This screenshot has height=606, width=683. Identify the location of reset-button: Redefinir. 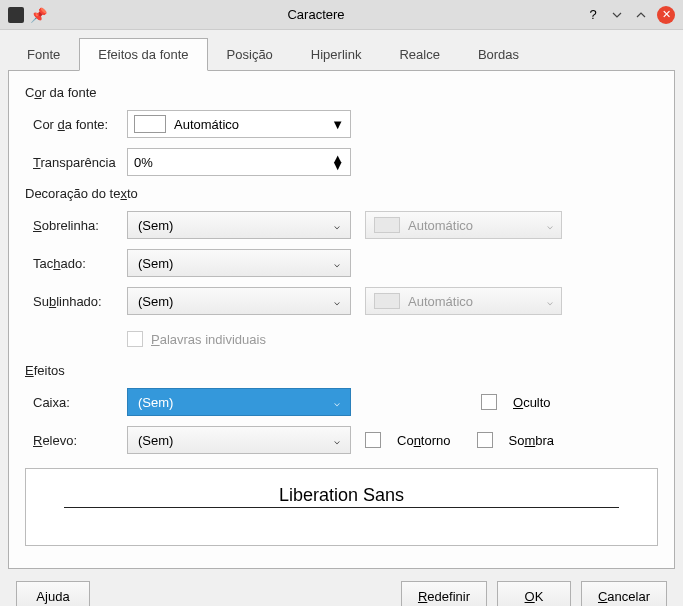
(444, 594).